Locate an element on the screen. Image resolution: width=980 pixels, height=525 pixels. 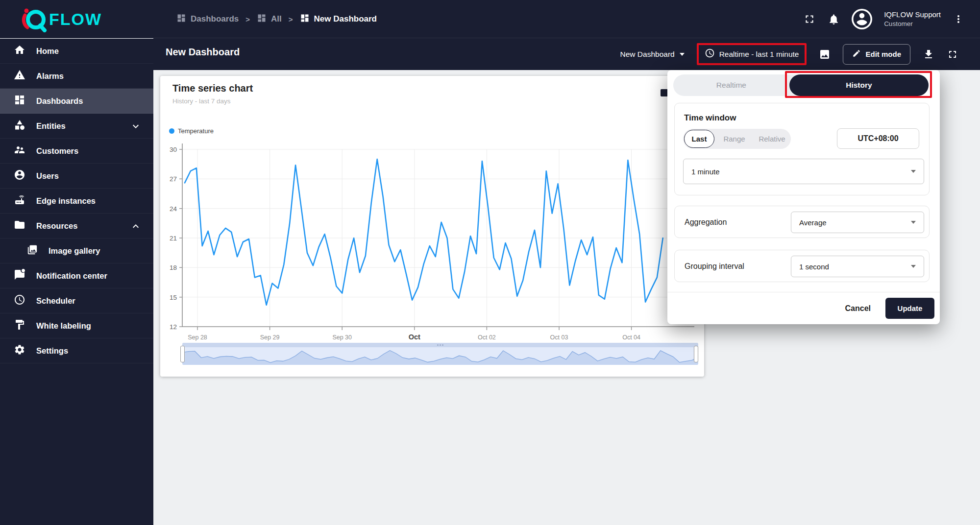
sidebar-item-customers: Customers is located at coordinates (76, 151).